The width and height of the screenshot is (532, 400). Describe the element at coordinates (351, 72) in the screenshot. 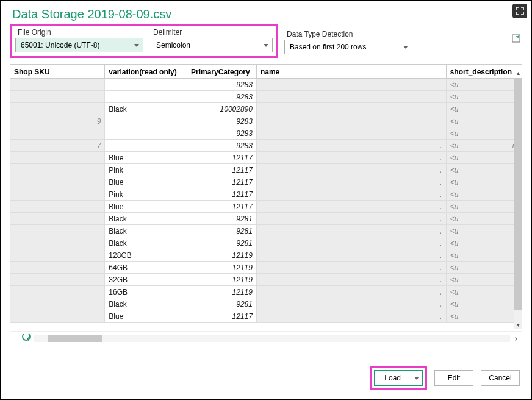

I see `col-header-name: name` at that location.